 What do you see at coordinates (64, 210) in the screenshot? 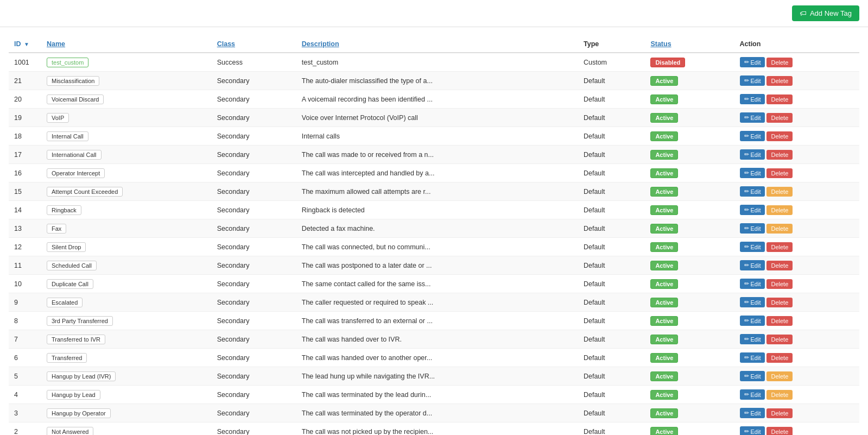
I see `name-badge: Ringback` at bounding box center [64, 210].